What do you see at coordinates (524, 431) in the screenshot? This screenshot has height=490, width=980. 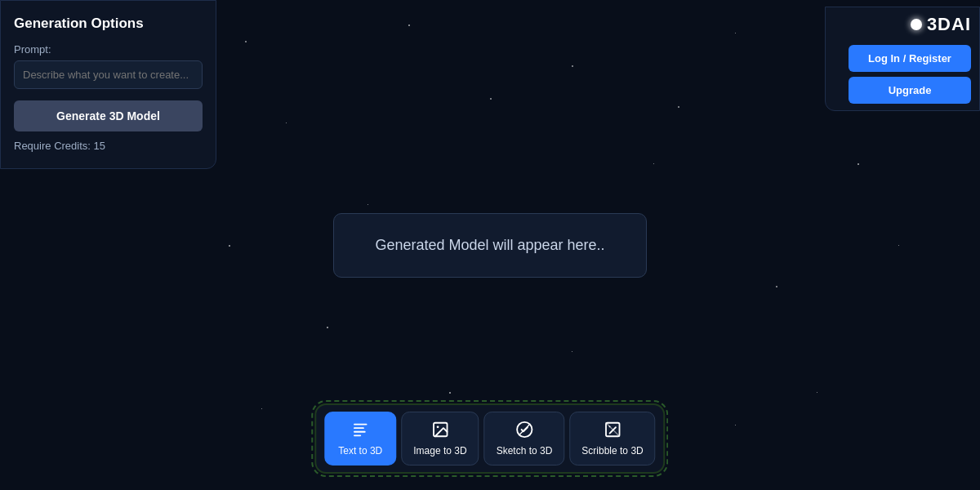 I see `sketch-icon` at bounding box center [524, 431].